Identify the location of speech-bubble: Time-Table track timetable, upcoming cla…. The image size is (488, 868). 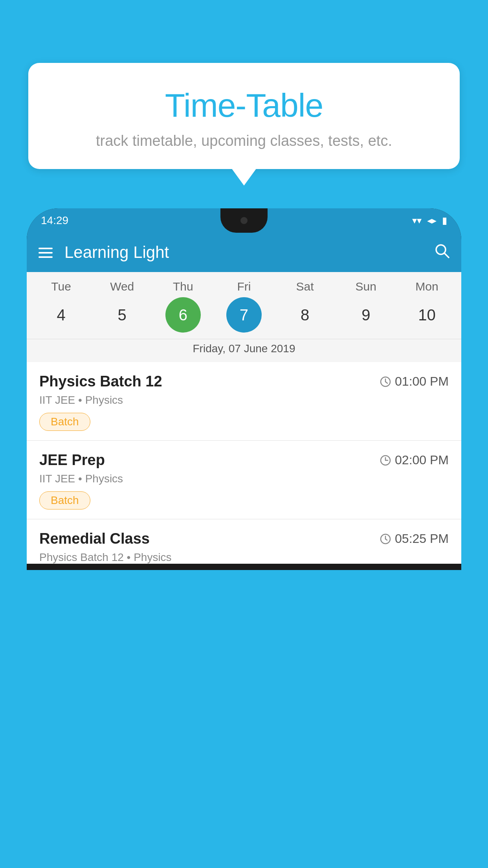
(244, 116).